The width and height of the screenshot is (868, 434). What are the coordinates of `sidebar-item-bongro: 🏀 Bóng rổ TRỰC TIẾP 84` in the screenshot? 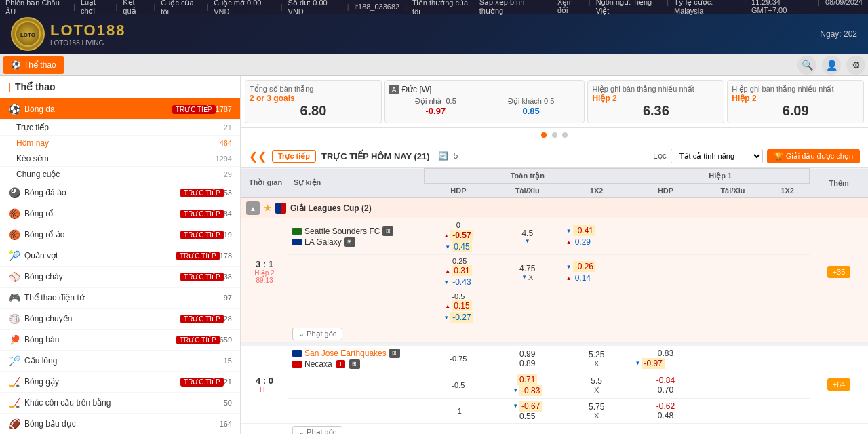 It's located at (120, 214).